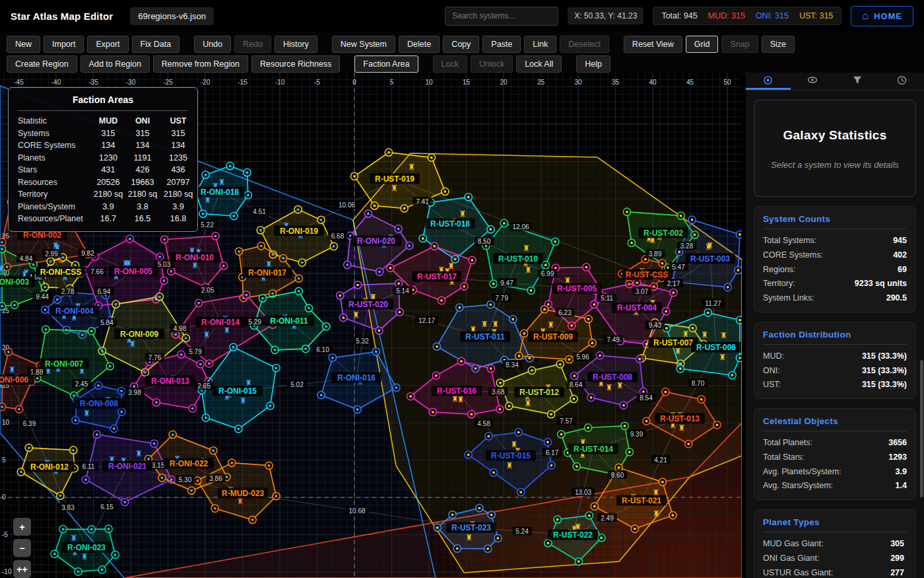 This screenshot has height=578, width=924. I want to click on svg-text: 12.17, so click(426, 321).